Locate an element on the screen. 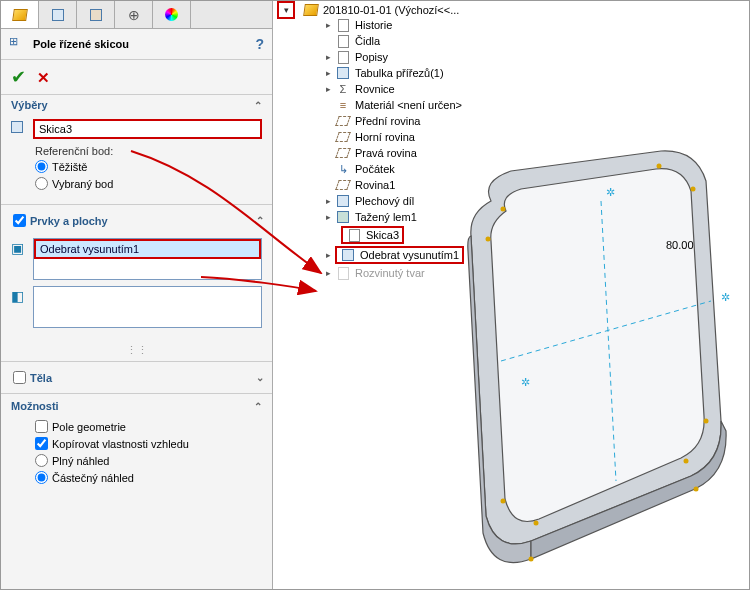 This screenshot has height=590, width=750. confirm-row: ✔ ✕ is located at coordinates (136, 78).